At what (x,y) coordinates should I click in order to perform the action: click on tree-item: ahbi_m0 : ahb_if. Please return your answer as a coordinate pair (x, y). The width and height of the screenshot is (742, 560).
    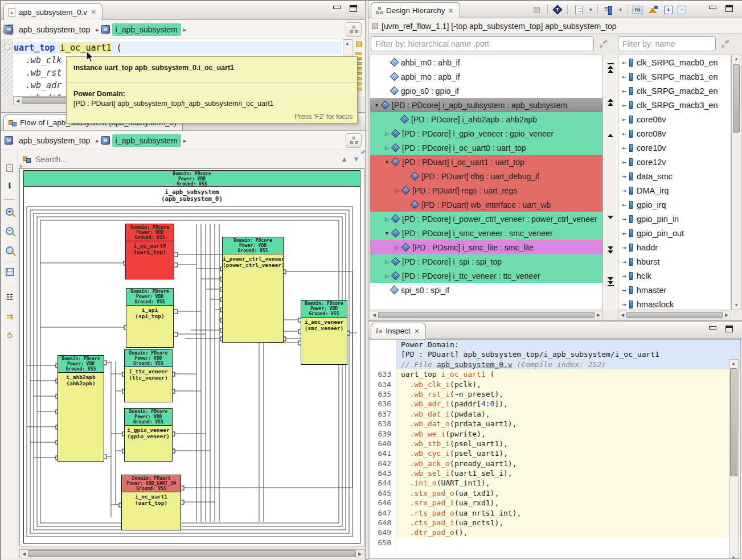
    Looking at the image, I should click on (486, 63).